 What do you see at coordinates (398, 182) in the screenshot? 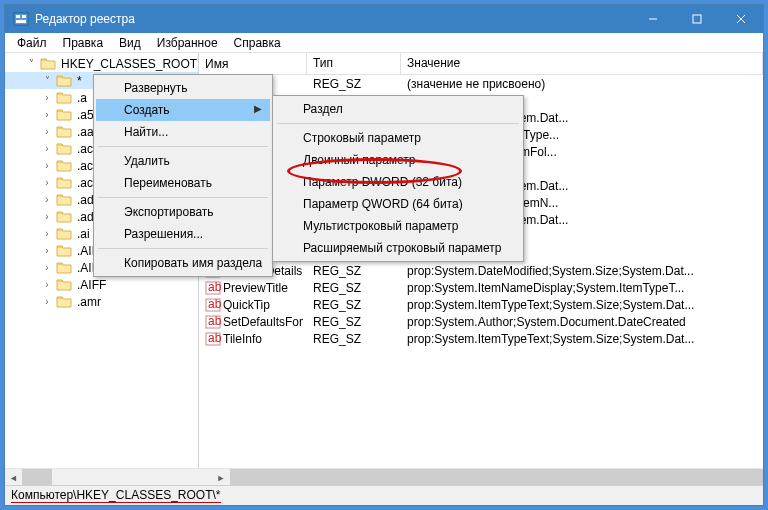
I see `ctx-new-dword: Параметр DWORD (32 бита)` at bounding box center [398, 182].